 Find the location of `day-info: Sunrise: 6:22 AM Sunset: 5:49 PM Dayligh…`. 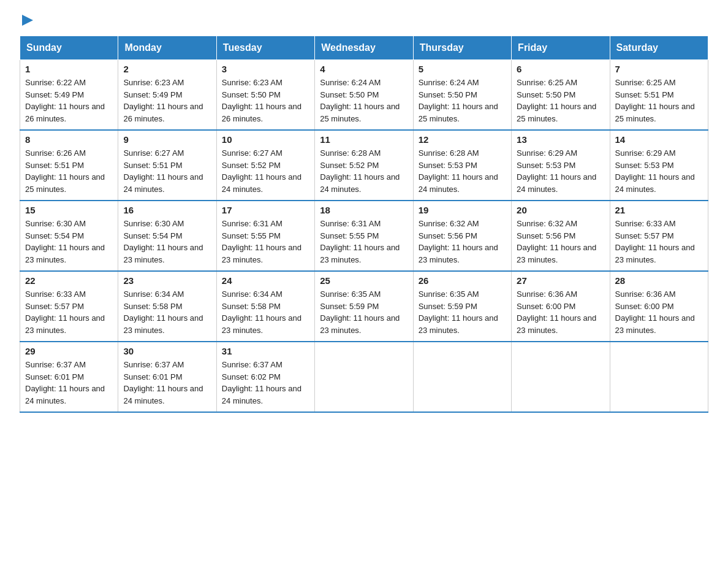

day-info: Sunrise: 6:22 AM Sunset: 5:49 PM Dayligh… is located at coordinates (69, 101).